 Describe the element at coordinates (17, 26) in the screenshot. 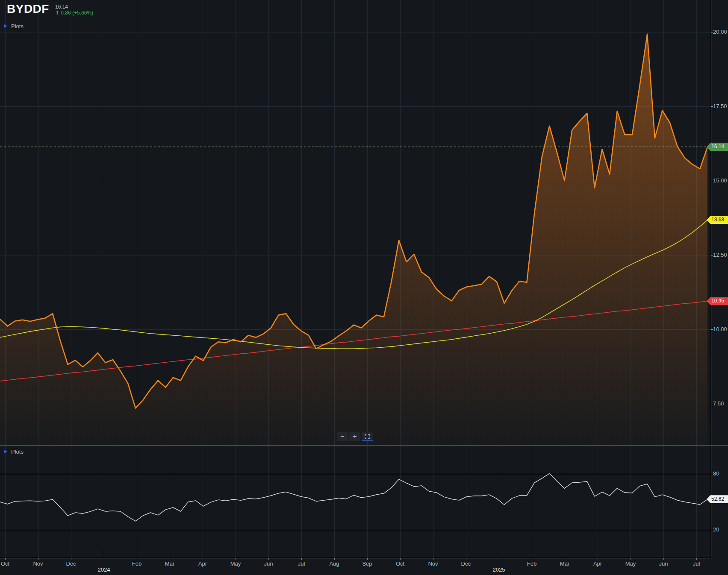

I see `main-pane-legend-label: Plots` at that location.